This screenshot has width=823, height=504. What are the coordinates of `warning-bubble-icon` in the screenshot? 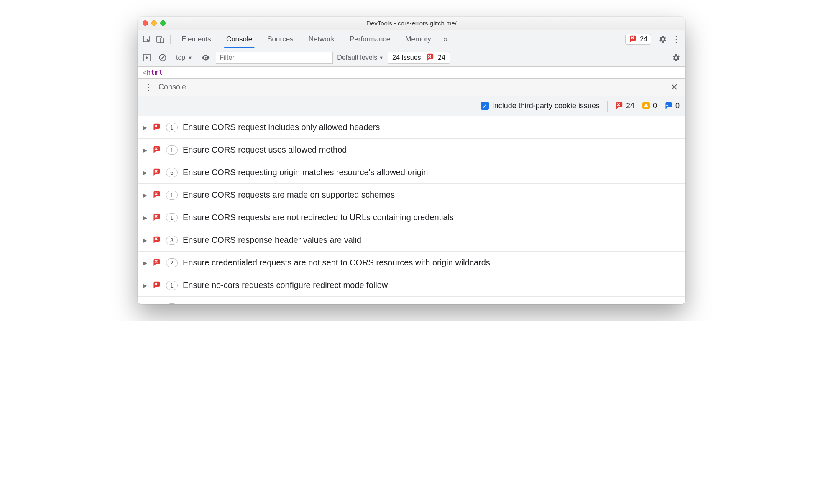 It's located at (646, 106).